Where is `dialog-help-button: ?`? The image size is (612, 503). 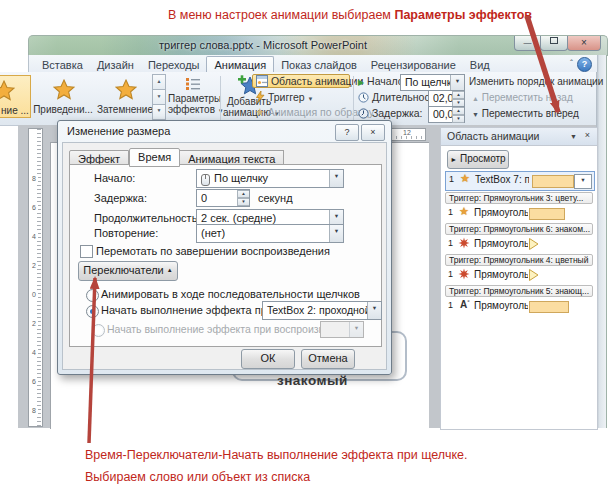 dialog-help-button: ? is located at coordinates (347, 132).